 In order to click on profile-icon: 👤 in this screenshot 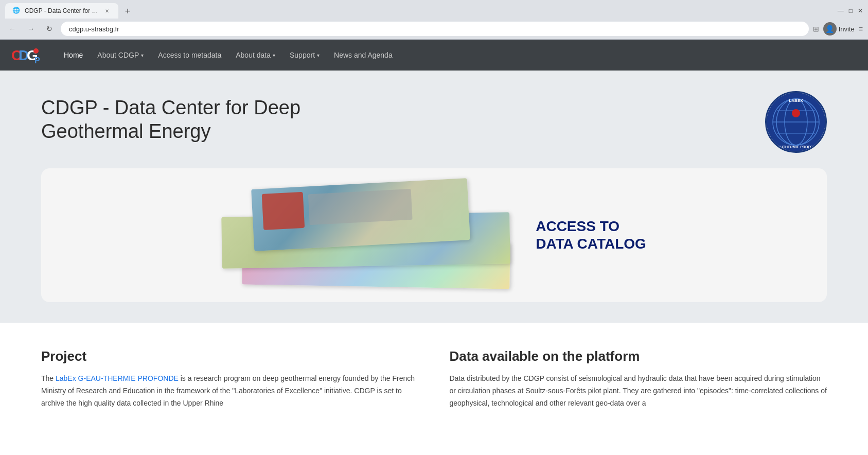, I will do `click(830, 29)`.